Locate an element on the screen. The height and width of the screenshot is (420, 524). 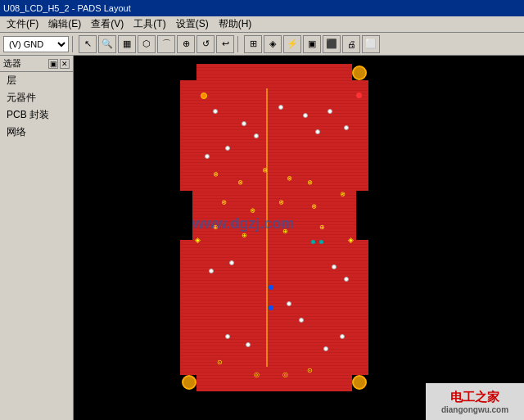
menu-settings: 设置(S) is located at coordinates (192, 25).